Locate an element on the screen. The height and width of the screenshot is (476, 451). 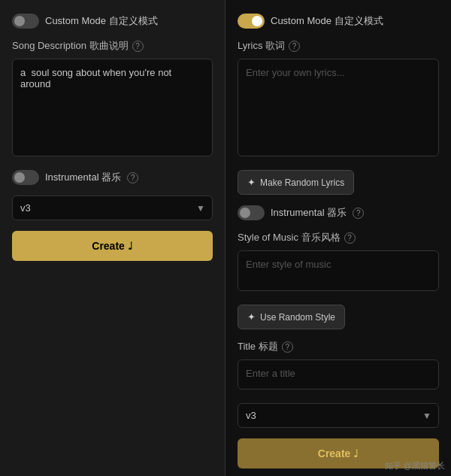
style-label-row: Style of Music 音乐风格 ? is located at coordinates (338, 238).